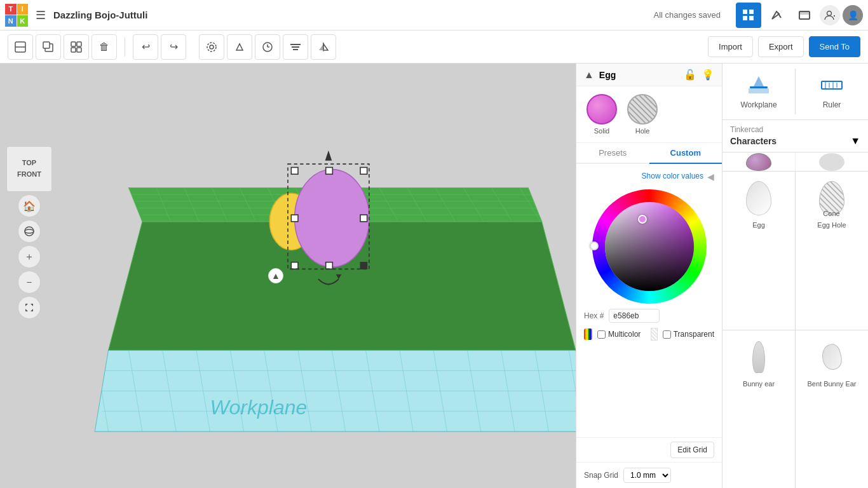  I want to click on collapse-icon: ▲, so click(589, 75).